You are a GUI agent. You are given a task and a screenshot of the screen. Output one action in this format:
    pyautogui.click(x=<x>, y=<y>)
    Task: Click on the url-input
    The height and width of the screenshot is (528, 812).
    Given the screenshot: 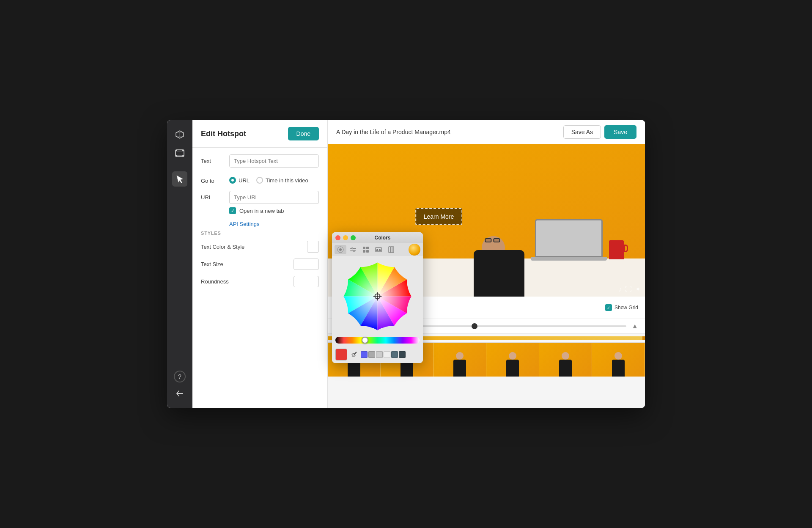 What is the action you would take?
    pyautogui.click(x=274, y=197)
    